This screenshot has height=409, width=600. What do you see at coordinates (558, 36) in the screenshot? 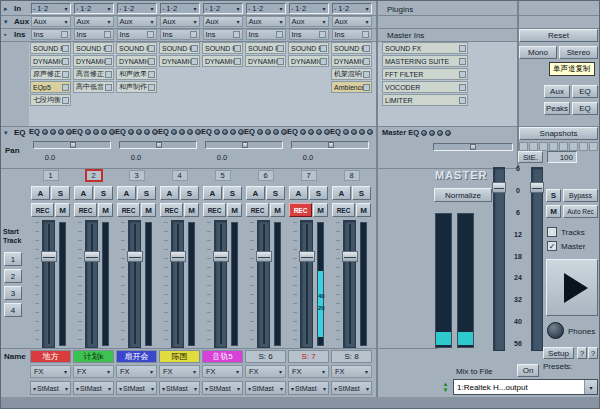
I see `reset-button: Reset` at bounding box center [558, 36].